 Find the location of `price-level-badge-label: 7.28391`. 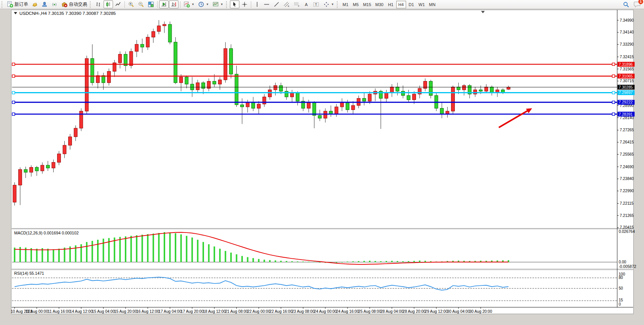

price-level-badge-label: 7.28391 is located at coordinates (626, 114).